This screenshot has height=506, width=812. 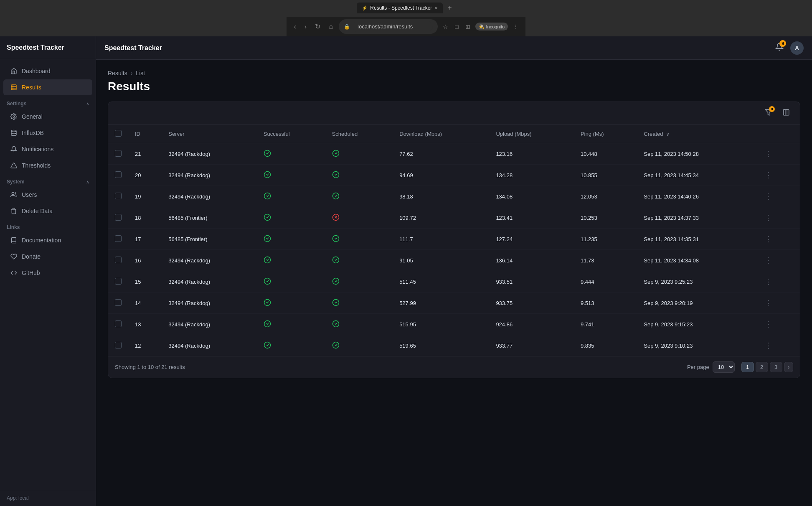 I want to click on sidebar-item-dashboard: Dashboard, so click(x=48, y=71).